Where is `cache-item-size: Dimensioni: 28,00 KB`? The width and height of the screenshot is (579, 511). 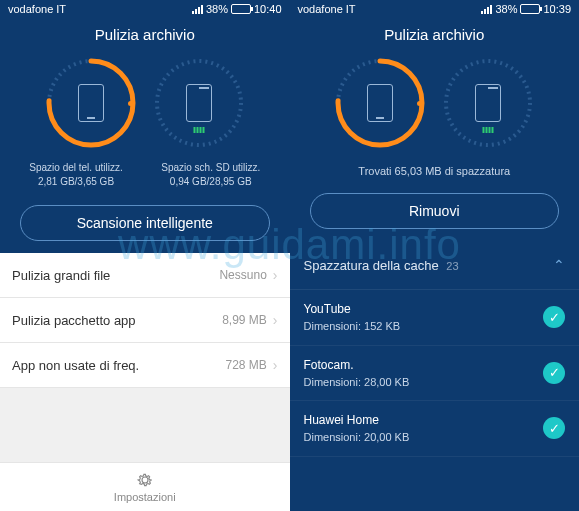
cache-item-size: Dimensioni: 28,00 KB is located at coordinates (357, 382).